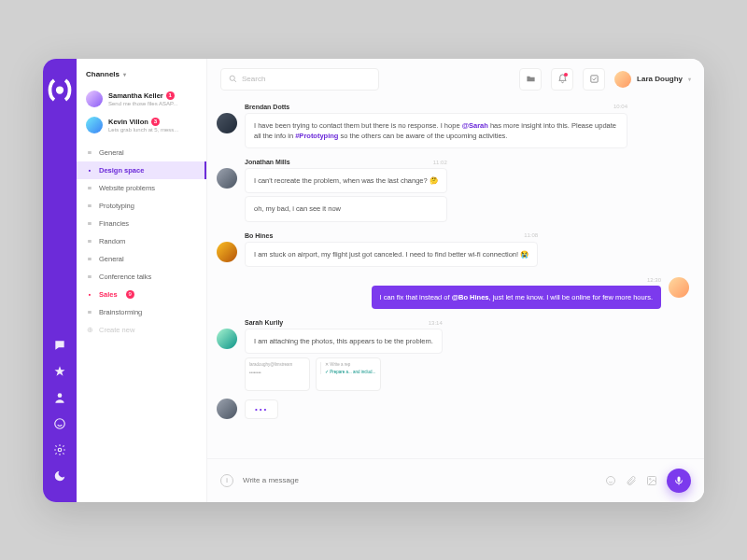 The image size is (747, 560). I want to click on channel-item-prototyping: ≡Prototyping, so click(142, 205).